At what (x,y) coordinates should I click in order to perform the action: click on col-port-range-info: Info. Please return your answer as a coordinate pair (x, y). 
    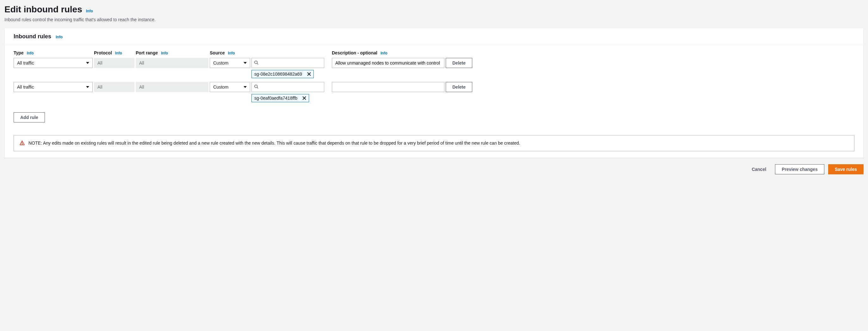
    Looking at the image, I should click on (164, 53).